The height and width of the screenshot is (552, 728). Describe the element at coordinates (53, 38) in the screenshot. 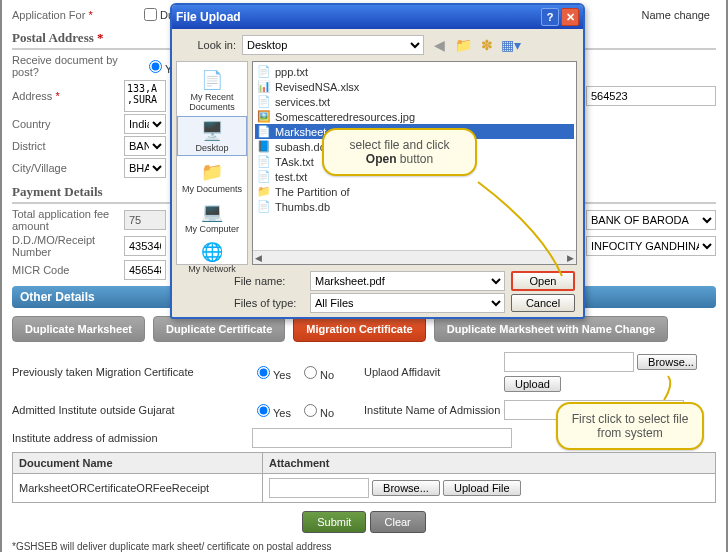

I see `postal-head: Postal Address` at that location.